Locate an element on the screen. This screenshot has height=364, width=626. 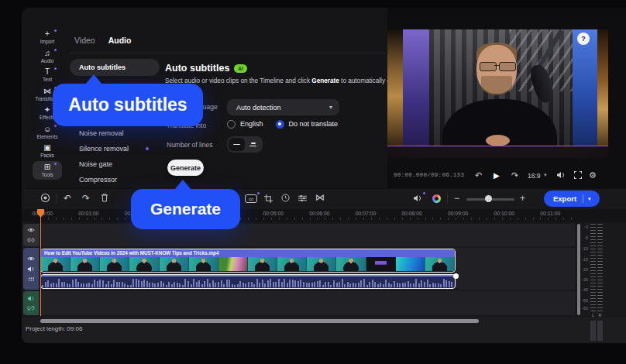
video-clip: How to Edit YouTube Videos in 2024 with … is located at coordinates (248, 260).